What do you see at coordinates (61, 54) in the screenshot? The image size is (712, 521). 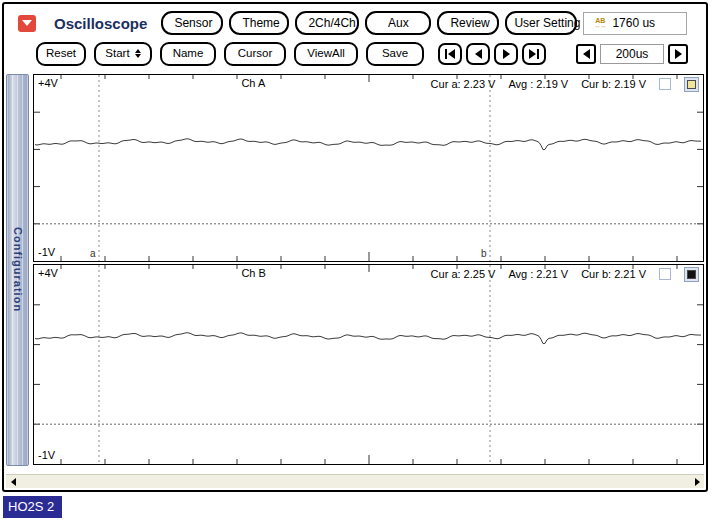 I see `reset-button: Reset` at bounding box center [61, 54].